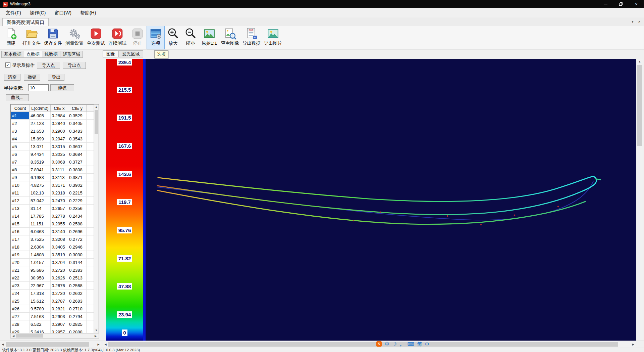 The image size is (644, 352). What do you see at coordinates (53, 301) in the screenshot?
I see `table-row: #25 15.612 0.2787 0.2683` at bounding box center [53, 301].